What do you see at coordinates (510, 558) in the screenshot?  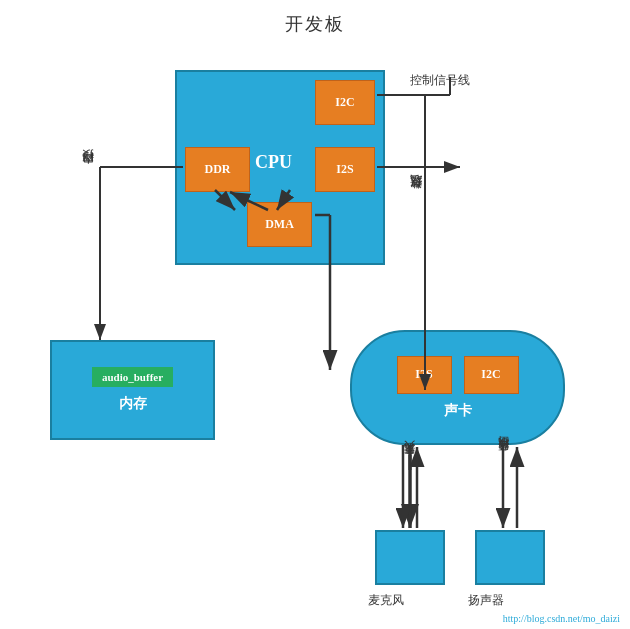 I see `speaker-block` at bounding box center [510, 558].